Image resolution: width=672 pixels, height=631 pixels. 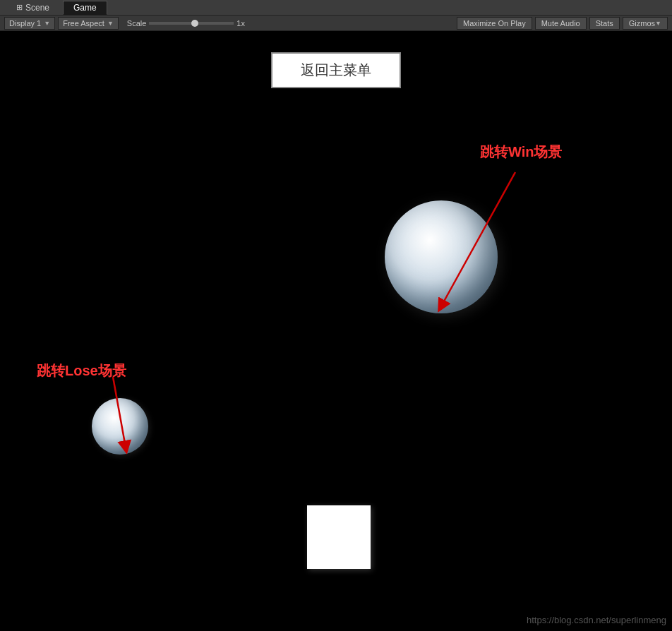 What do you see at coordinates (604, 23) in the screenshot?
I see `stats-btn: Stats` at bounding box center [604, 23].